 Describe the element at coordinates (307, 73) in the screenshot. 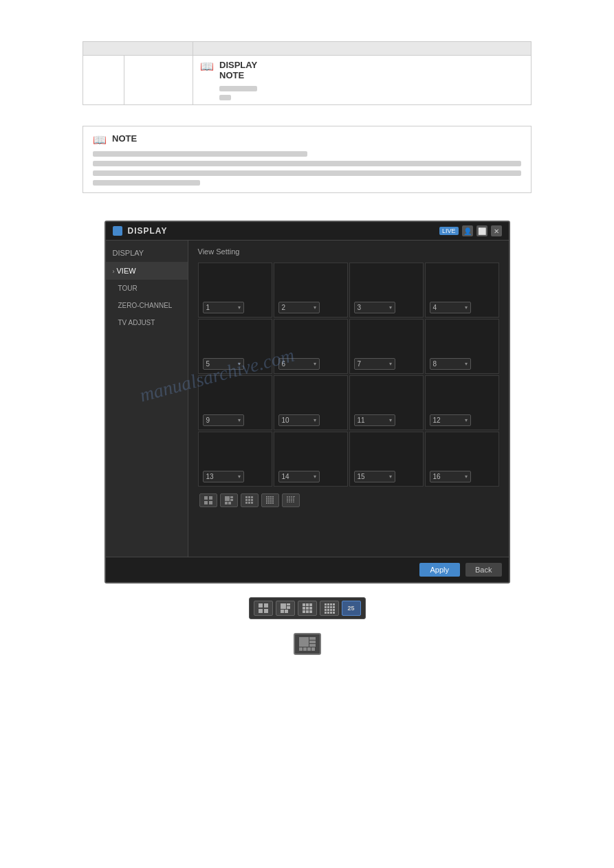

I see `top-table-section: 📖 DISPLAY NOTE` at that location.